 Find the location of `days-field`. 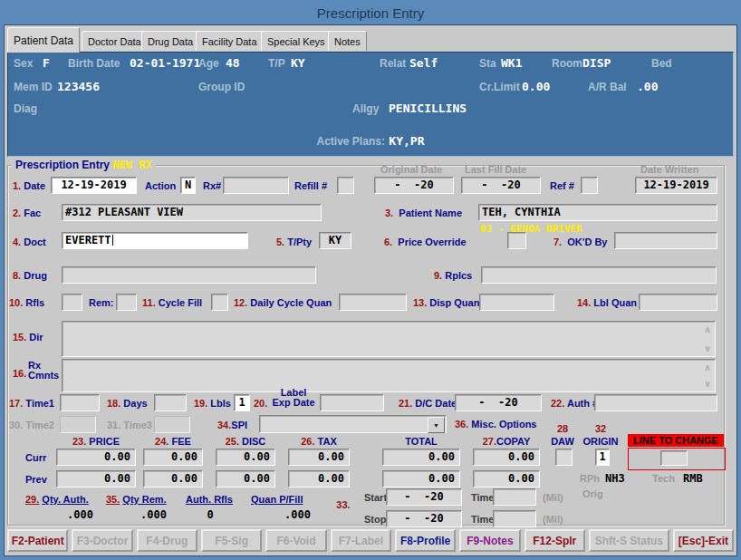

days-field is located at coordinates (170, 402).